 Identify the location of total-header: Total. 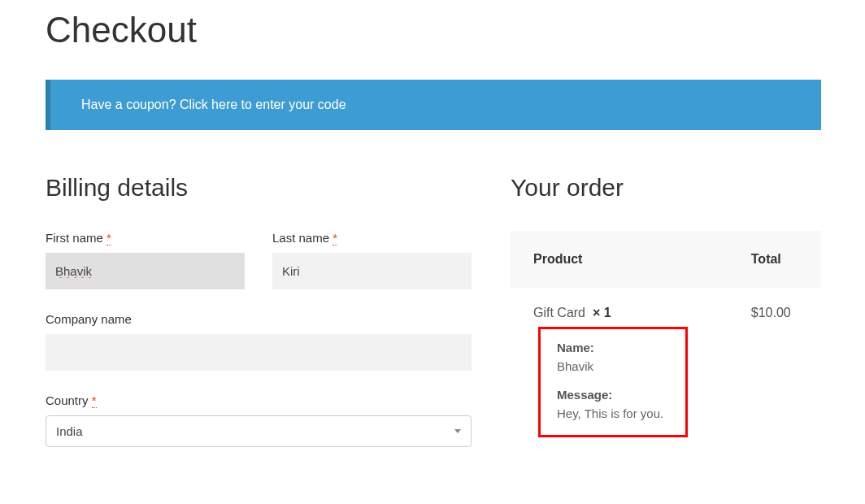
(775, 259).